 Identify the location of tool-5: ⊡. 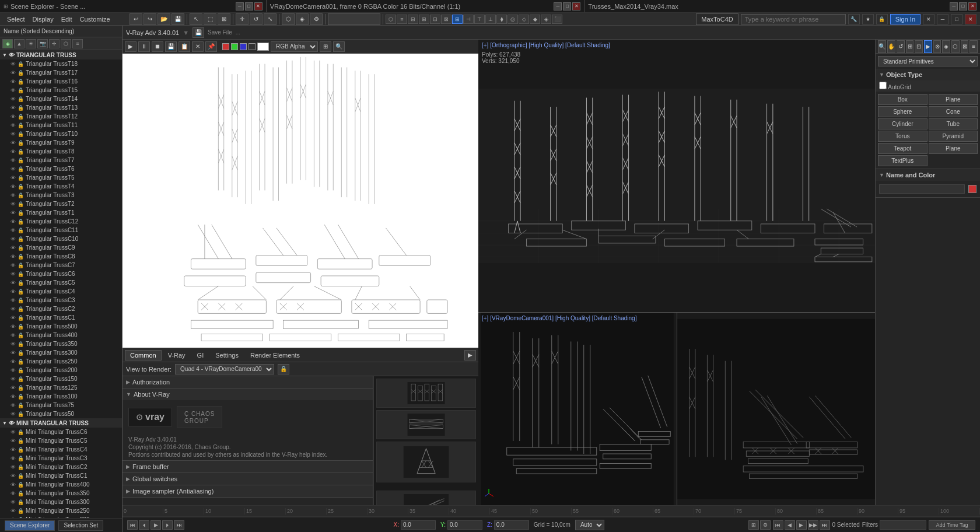
(435, 19).